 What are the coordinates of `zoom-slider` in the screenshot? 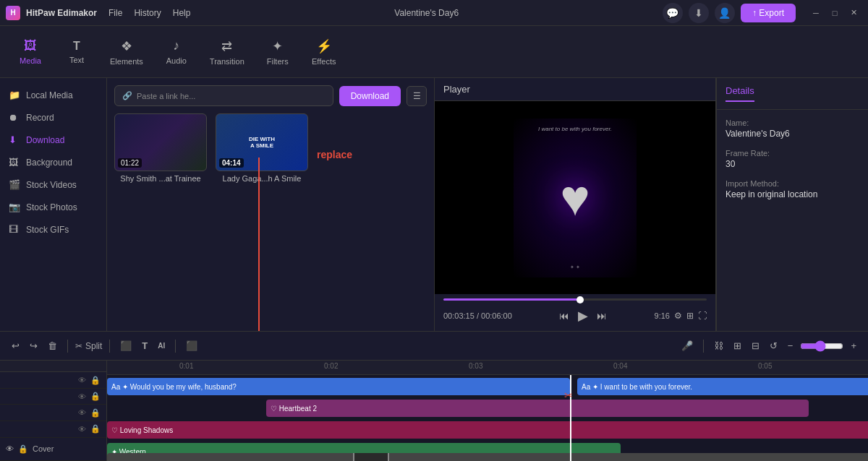 It's located at (822, 346).